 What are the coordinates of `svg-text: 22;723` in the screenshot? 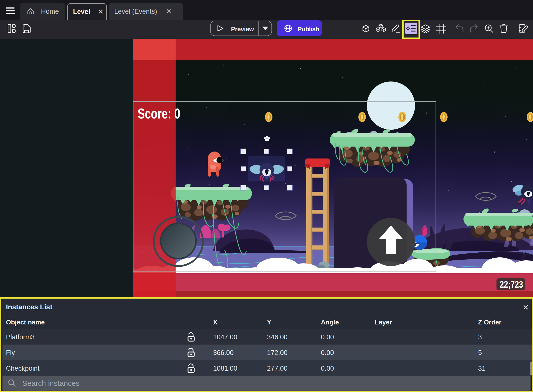 It's located at (511, 284).